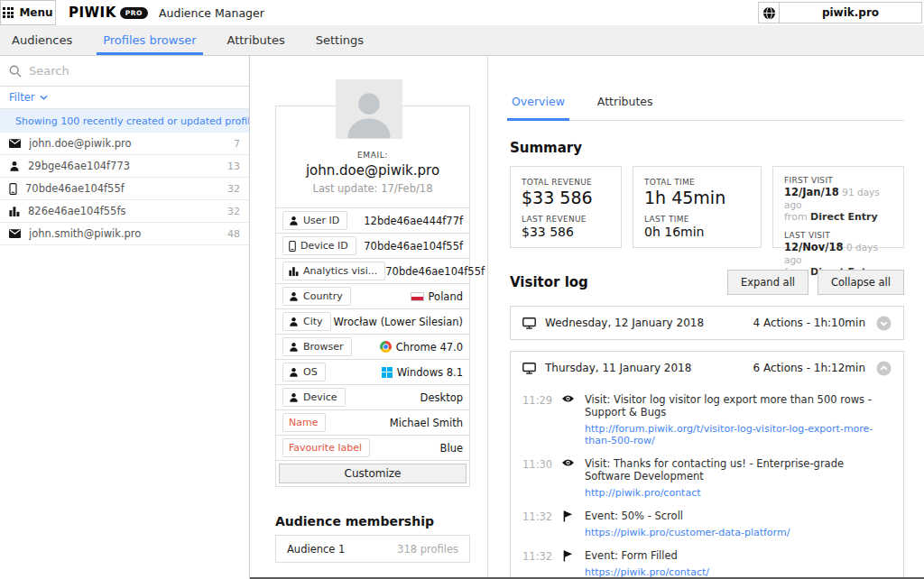 The image size is (924, 579). Describe the element at coordinates (369, 114) in the screenshot. I see `person-silhouette-icon` at that location.